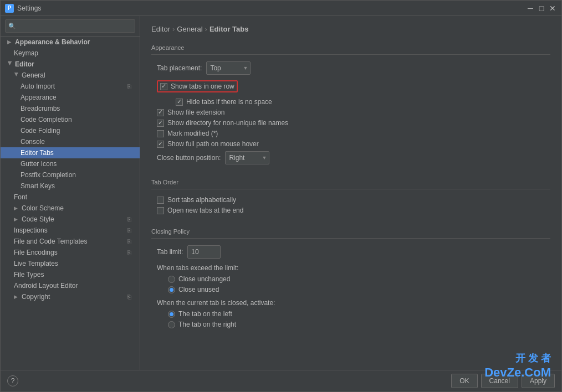 The width and height of the screenshot is (562, 392). What do you see at coordinates (359, 290) in the screenshot?
I see `close-unused-row: Close unused` at bounding box center [359, 290].